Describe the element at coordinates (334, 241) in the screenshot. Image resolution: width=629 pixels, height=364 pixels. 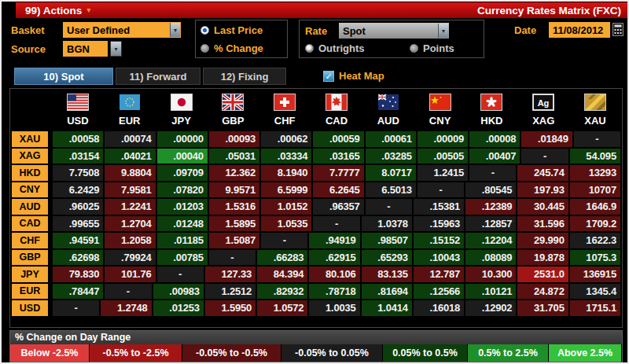
I see `cell-chf-cad: .94919` at that location.